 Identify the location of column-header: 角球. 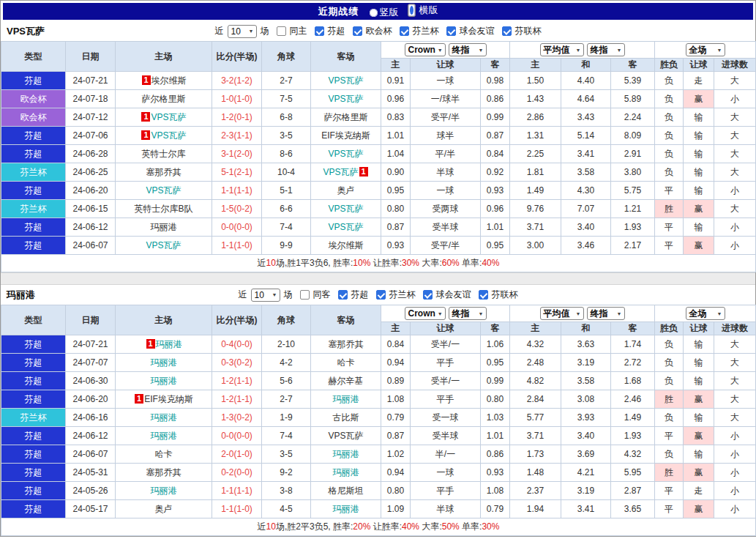
(287, 57).